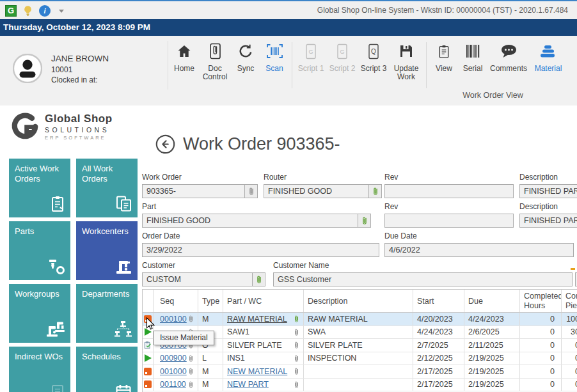 The width and height of the screenshot is (577, 392). I want to click on script3-button: Q Script 3, so click(374, 57).